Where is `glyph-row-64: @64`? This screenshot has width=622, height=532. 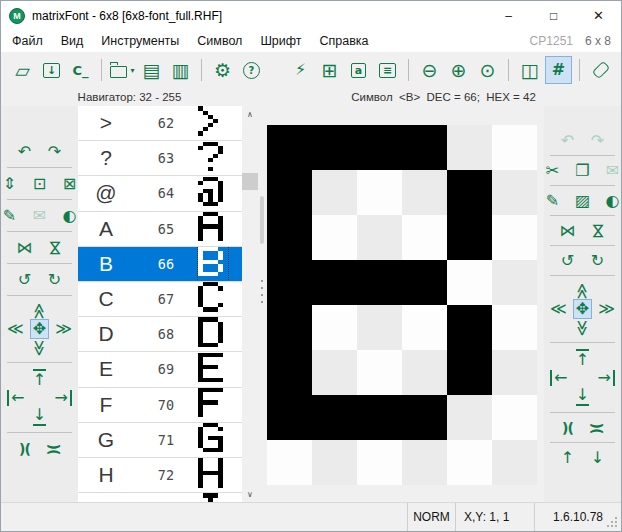
glyph-row-64: @64 is located at coordinates (160, 194).